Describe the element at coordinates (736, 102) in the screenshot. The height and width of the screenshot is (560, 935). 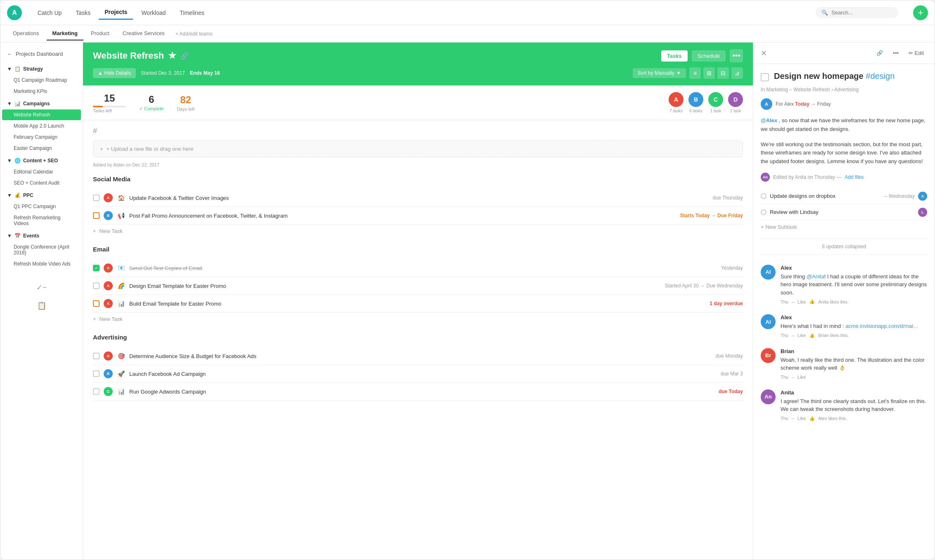
I see `avatar-group-3: D 1 task` at that location.